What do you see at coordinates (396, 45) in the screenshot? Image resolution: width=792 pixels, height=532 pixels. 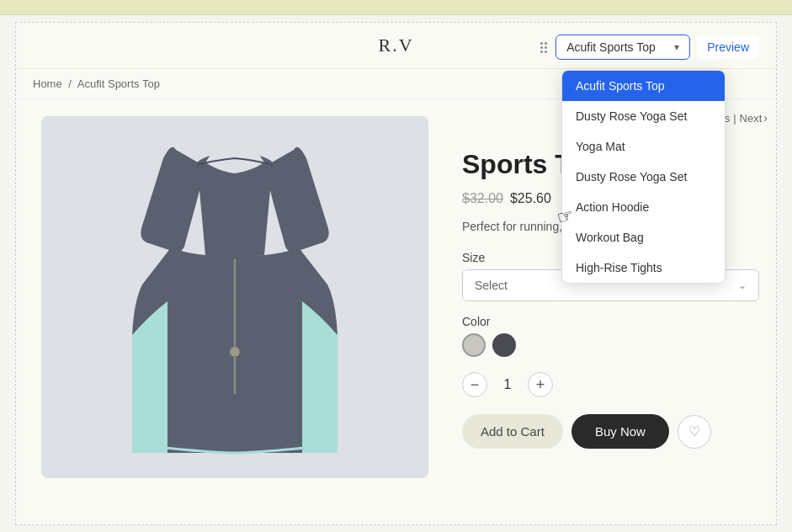 I see `store-logo: R.V` at bounding box center [396, 45].